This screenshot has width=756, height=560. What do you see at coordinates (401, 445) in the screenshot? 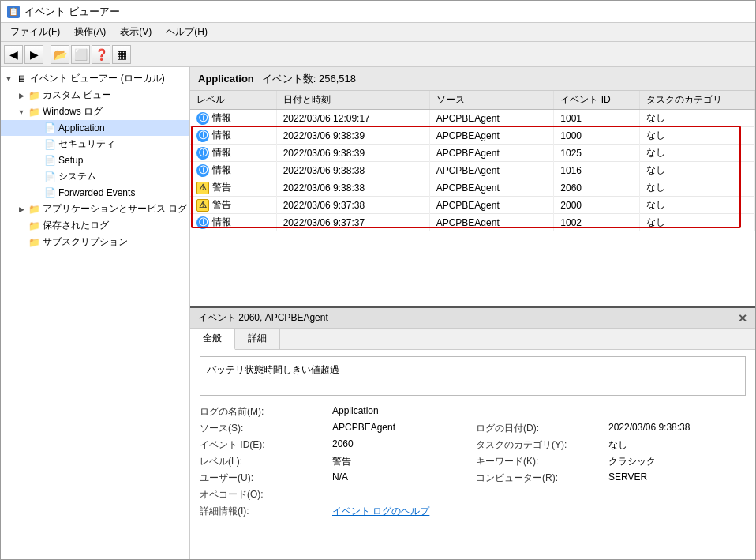
I see `eventid-value: 2060` at bounding box center [401, 445].